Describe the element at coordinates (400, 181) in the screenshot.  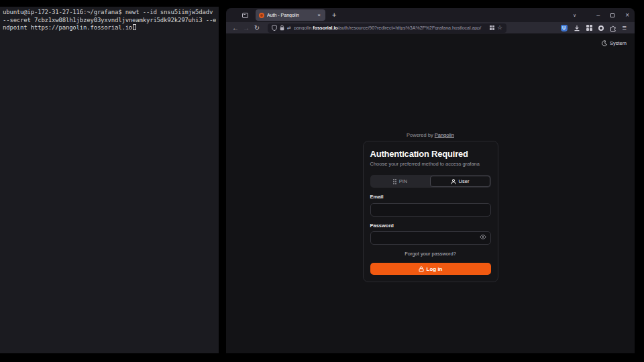
I see `tab-pin: PIN` at that location.